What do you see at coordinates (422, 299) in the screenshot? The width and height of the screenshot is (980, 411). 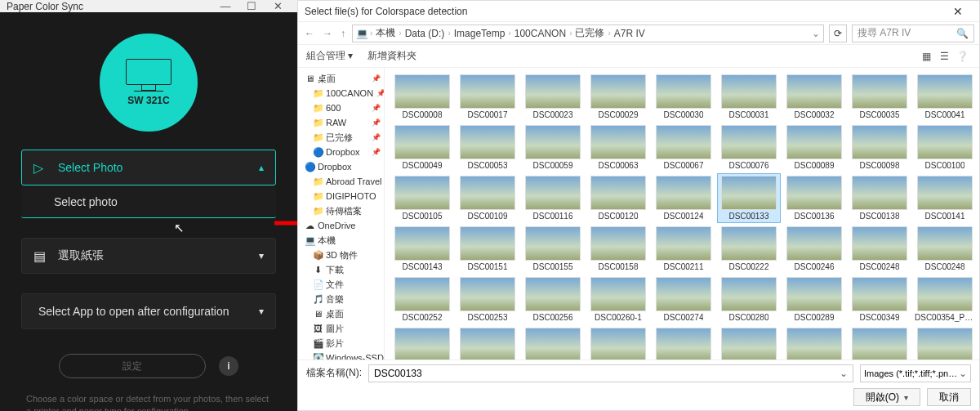 I see `file-item: DSC00252` at bounding box center [422, 299].